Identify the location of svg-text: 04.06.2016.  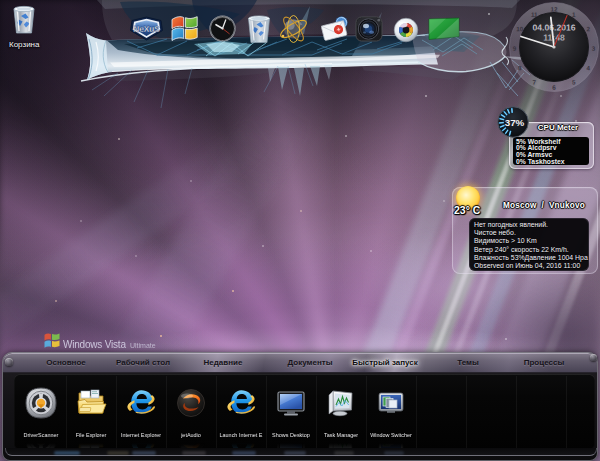
(554, 27).